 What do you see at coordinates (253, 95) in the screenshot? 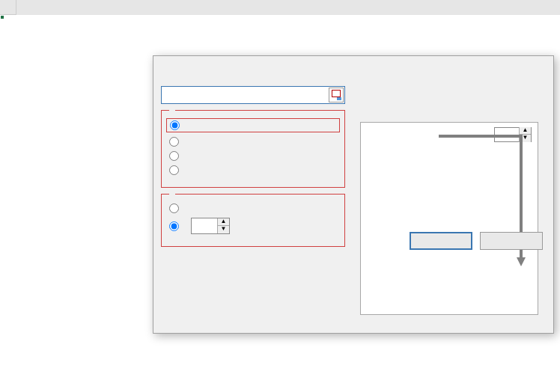
I see `range-input-wrap` at bounding box center [253, 95].